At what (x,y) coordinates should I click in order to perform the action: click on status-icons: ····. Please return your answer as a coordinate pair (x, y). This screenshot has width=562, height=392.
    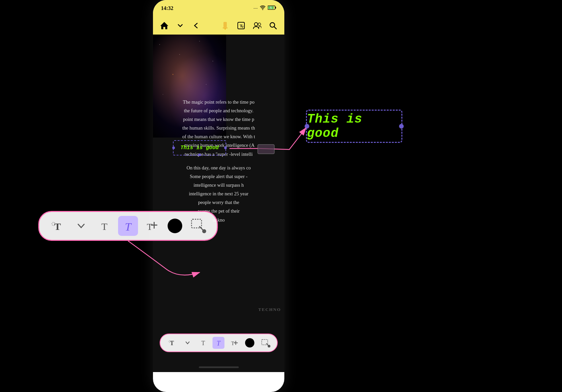
    Looking at the image, I should click on (265, 8).